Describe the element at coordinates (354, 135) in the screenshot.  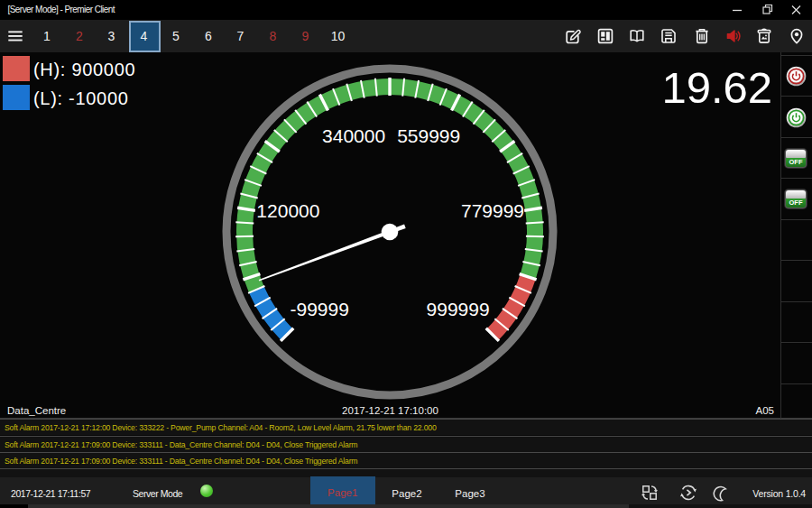
I see `svg-text: 340000` at that location.